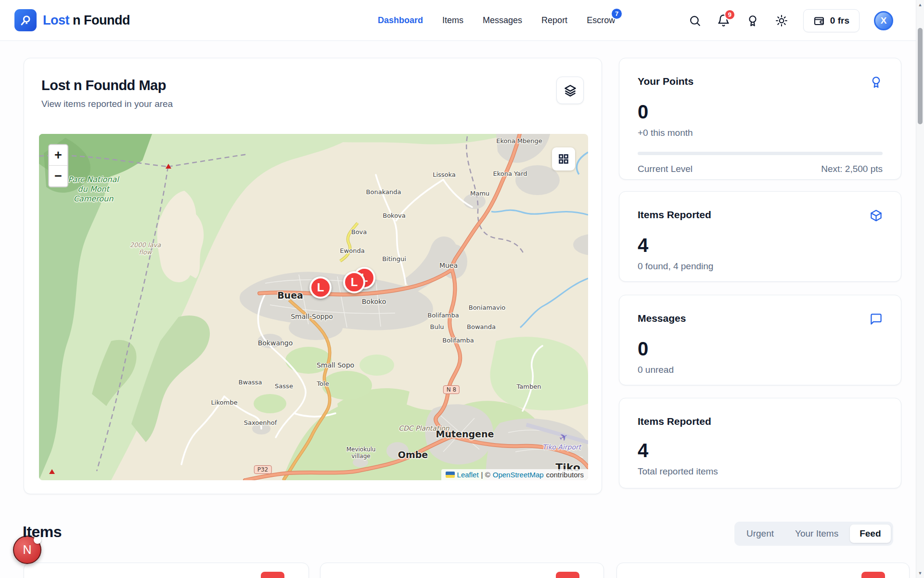  I want to click on card-title: Messages, so click(662, 318).